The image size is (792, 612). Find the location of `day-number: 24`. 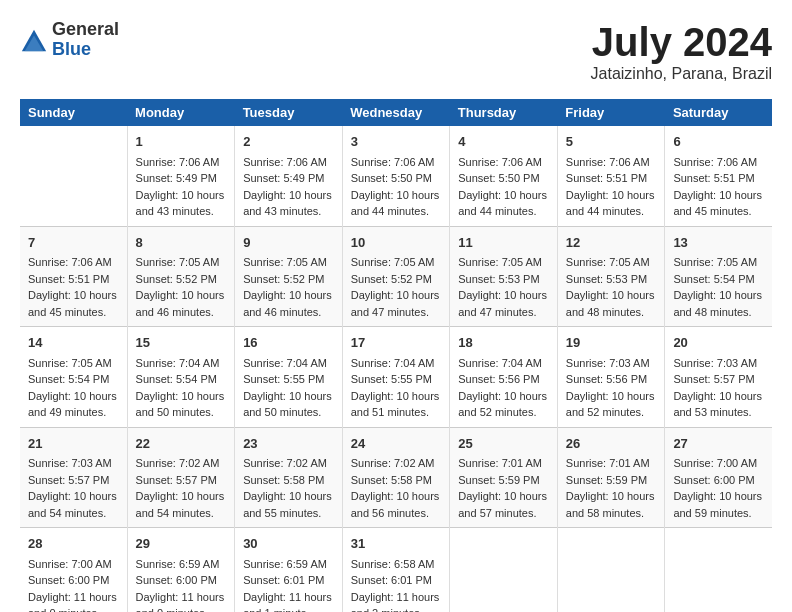

day-number: 24 is located at coordinates (396, 444).